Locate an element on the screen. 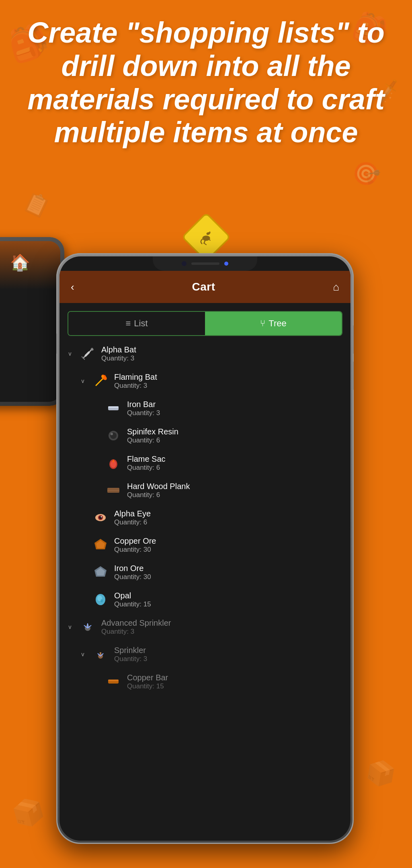 The height and width of the screenshot is (868, 412). item-name: Advanced Sprinkler is located at coordinates (136, 623).